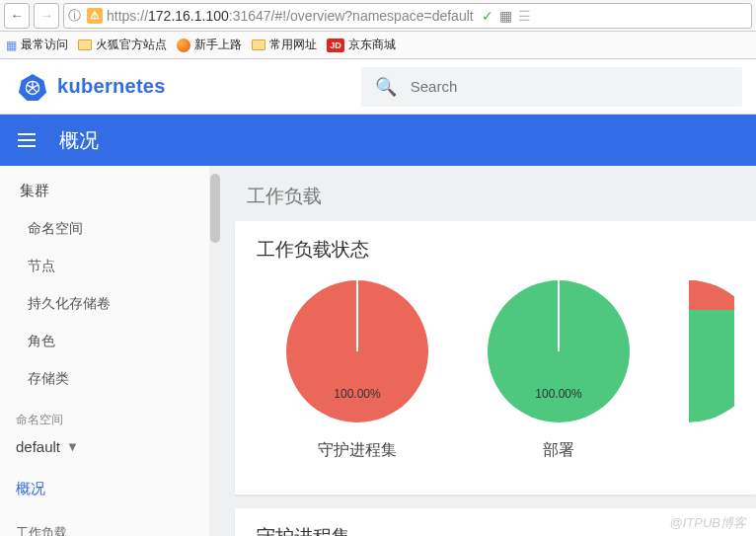 The height and width of the screenshot is (536, 756). Describe the element at coordinates (27, 140) in the screenshot. I see `menu-icon` at that location.